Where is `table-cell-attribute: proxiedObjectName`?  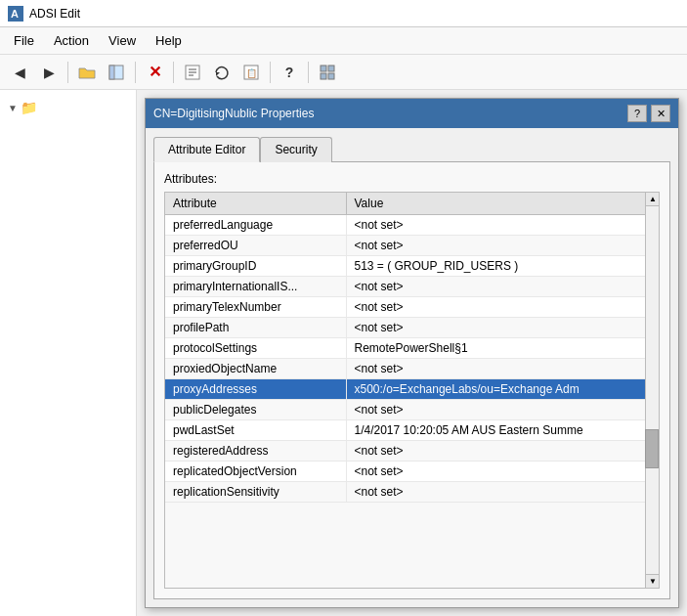 table-cell-attribute: proxiedObjectName is located at coordinates (256, 370).